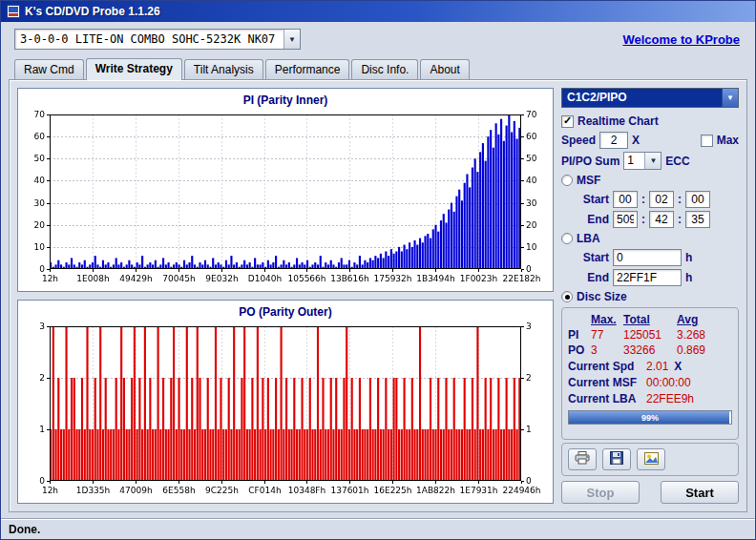 The width and height of the screenshot is (756, 540). Describe the element at coordinates (378, 39) in the screenshot. I see `header-row: 3-0-0-0 LITE-ON COMBO SOHC-5232K NK07 ▼ …` at that location.